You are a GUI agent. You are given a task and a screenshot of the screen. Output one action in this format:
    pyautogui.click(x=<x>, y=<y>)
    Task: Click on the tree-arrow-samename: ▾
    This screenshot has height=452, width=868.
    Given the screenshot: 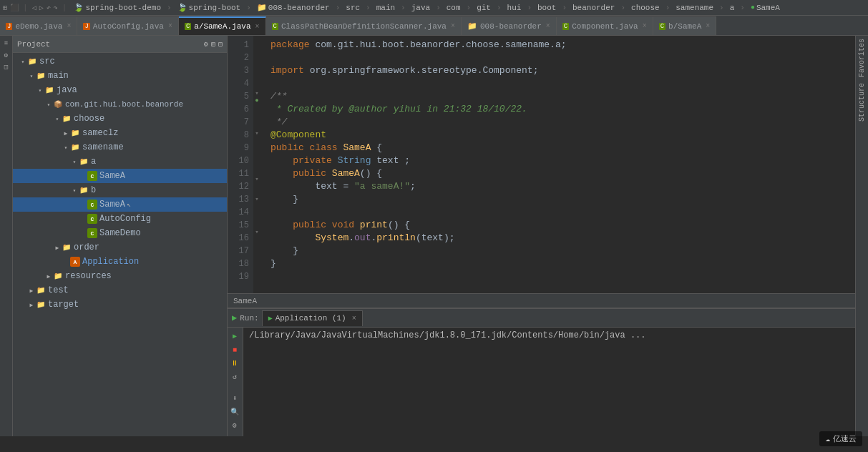 What is the action you would take?
    pyautogui.click(x=66, y=147)
    